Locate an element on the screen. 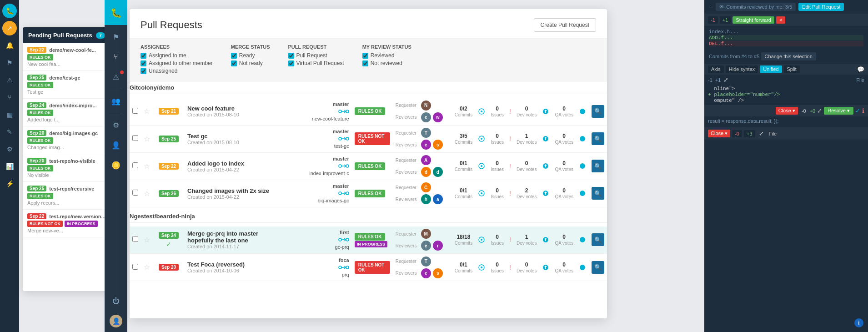 The height and width of the screenshot is (332, 868). hide-syntax-btn: Hide syntax is located at coordinates (742, 69).